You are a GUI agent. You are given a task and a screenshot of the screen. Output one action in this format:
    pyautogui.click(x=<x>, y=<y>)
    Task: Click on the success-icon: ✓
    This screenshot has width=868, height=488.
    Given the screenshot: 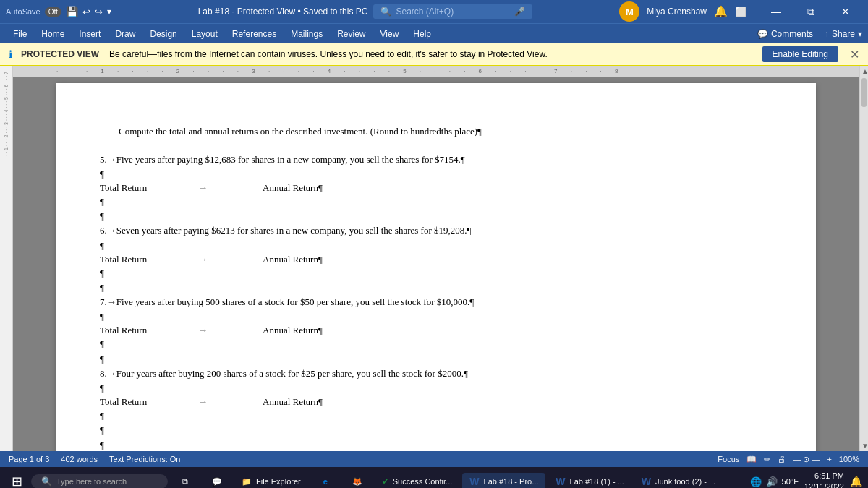 What is the action you would take?
    pyautogui.click(x=385, y=481)
    